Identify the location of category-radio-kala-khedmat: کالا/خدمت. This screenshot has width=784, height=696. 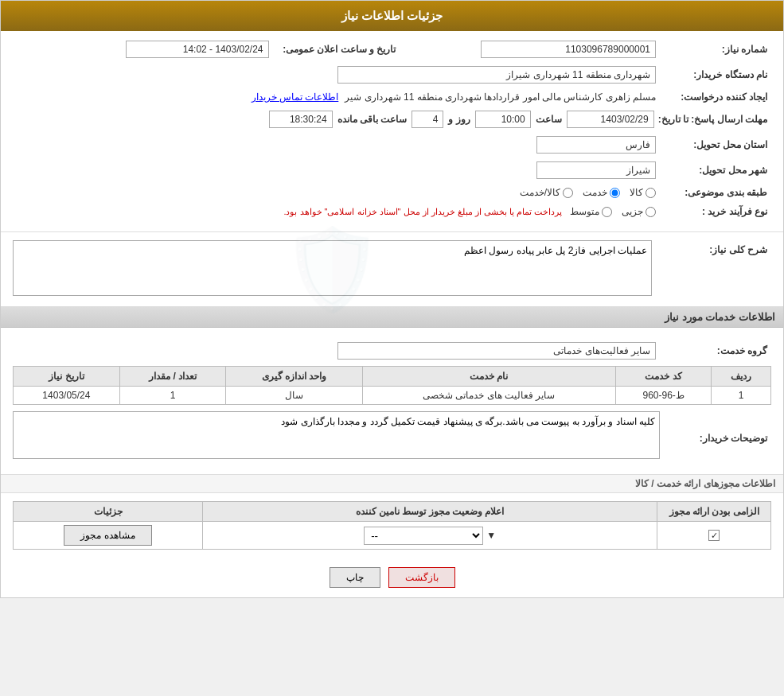
(546, 192).